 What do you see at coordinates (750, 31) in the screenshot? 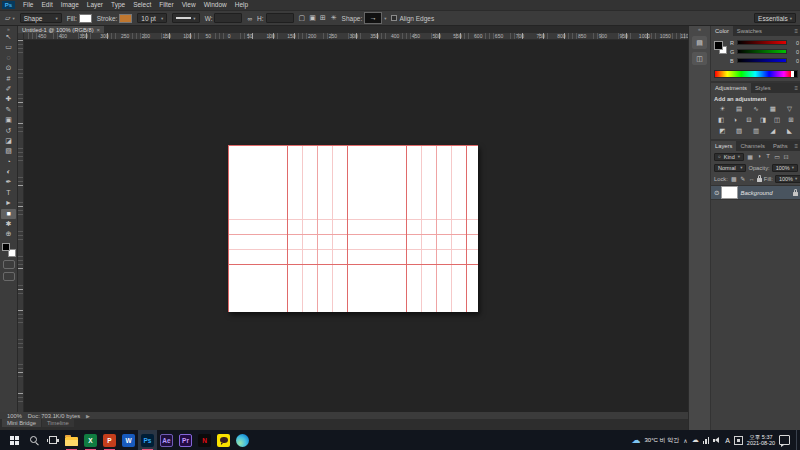
I see `tab-swatches: Swatches` at bounding box center [750, 31].